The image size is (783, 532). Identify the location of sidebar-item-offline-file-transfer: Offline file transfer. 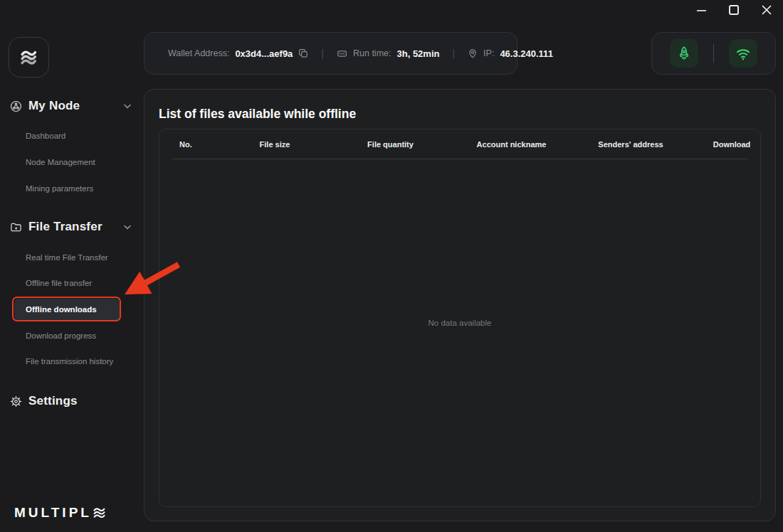
(58, 283).